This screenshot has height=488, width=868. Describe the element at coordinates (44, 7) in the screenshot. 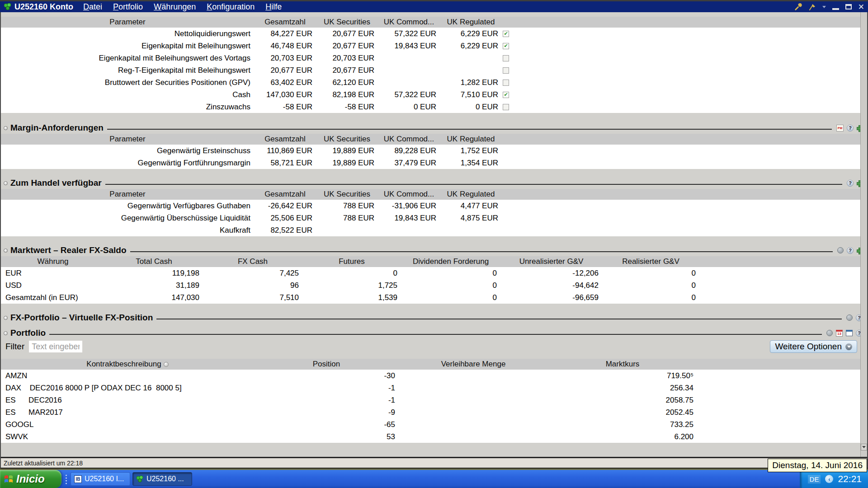

I see `window-title: U252160 Konto` at that location.